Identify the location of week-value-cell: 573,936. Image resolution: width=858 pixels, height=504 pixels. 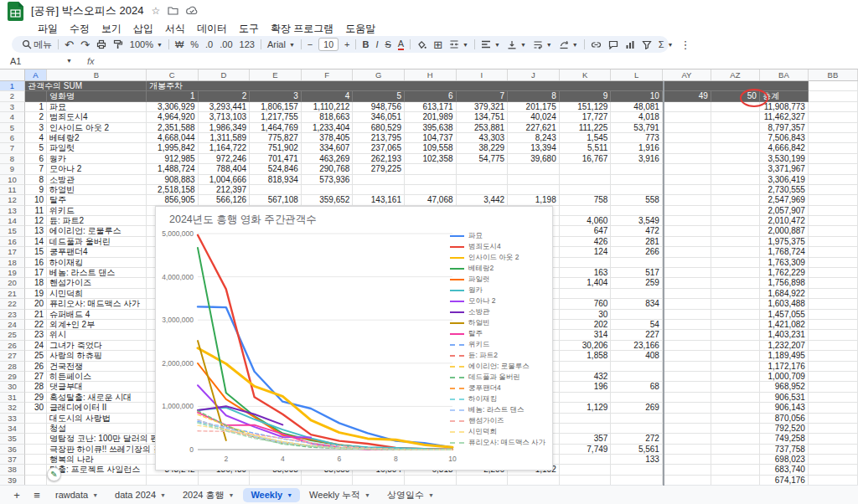
(328, 180).